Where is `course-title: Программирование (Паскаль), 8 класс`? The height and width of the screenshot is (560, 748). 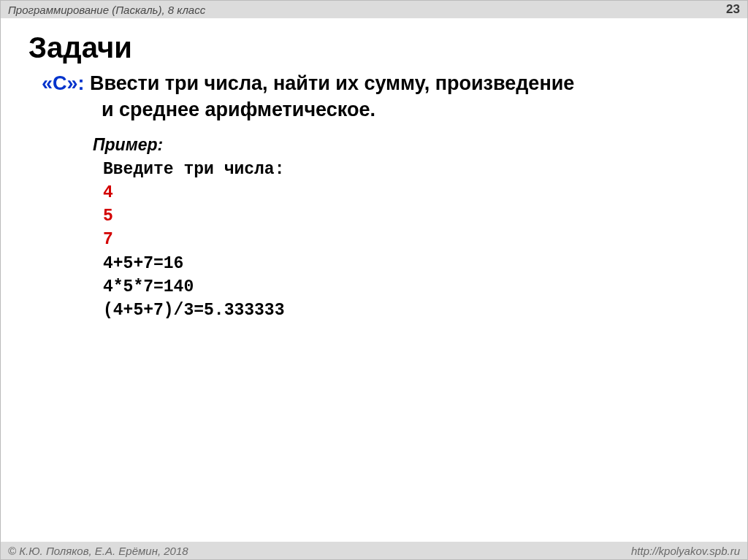
course-title: Программирование (Паскаль), 8 класс is located at coordinates (107, 10).